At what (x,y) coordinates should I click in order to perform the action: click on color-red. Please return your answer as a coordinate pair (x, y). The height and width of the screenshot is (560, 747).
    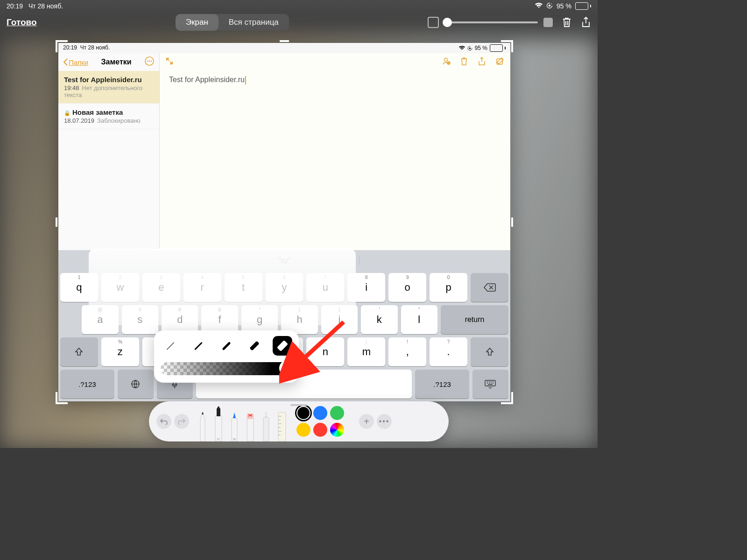
    Looking at the image, I should click on (320, 430).